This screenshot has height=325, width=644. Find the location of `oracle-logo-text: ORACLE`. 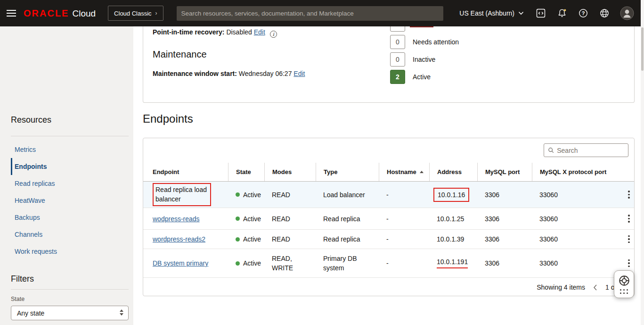

oracle-logo-text: ORACLE is located at coordinates (46, 13).